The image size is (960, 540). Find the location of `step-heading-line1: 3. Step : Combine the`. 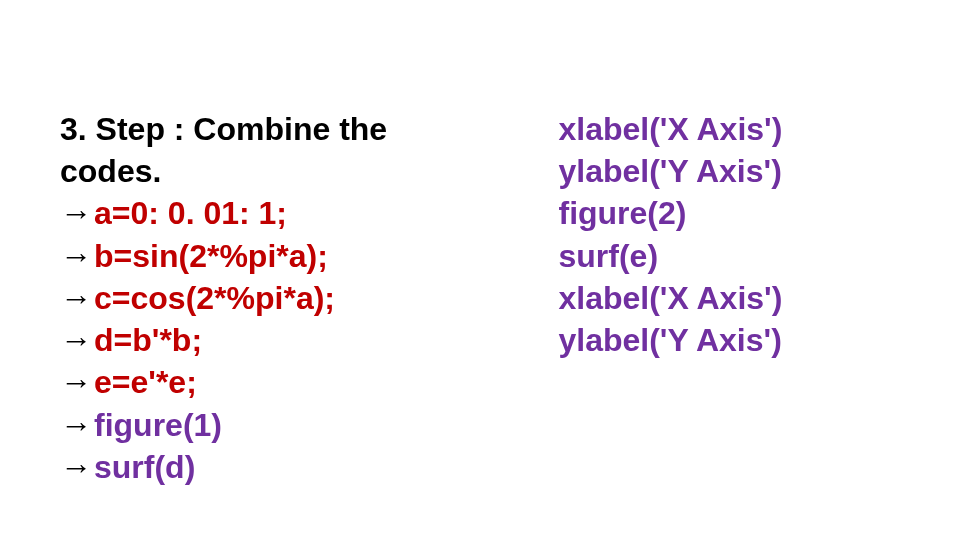

step-heading-line1: 3. Step : Combine the is located at coordinates (259, 129).